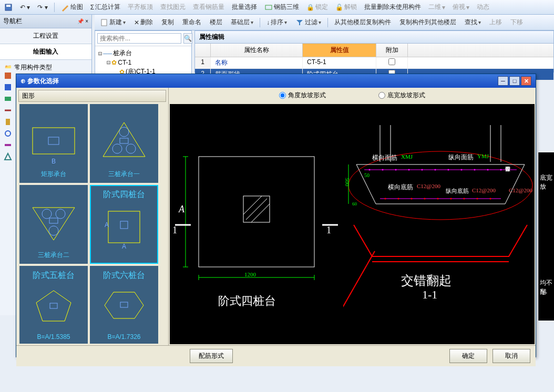 The width and height of the screenshot is (554, 392). I want to click on shape-step4: 阶式四桩台 AA, so click(124, 224).